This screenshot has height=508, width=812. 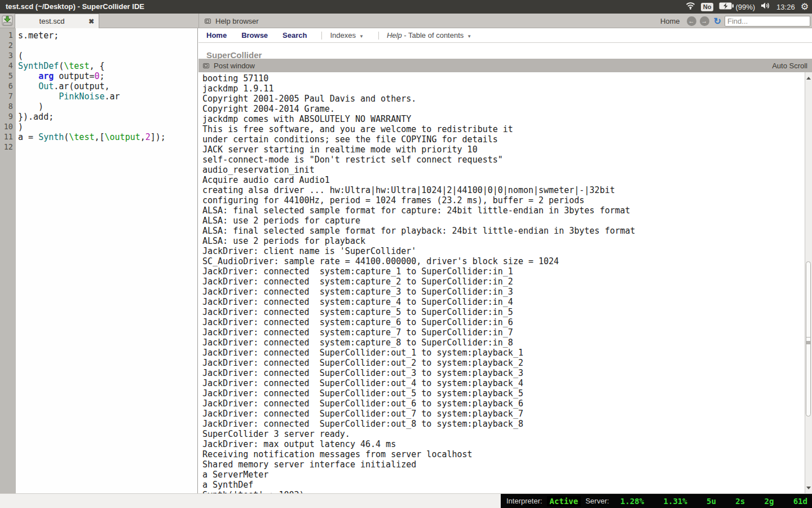 I want to click on code-line: a = Synth(\test,[\output,2]);, so click(x=108, y=137).